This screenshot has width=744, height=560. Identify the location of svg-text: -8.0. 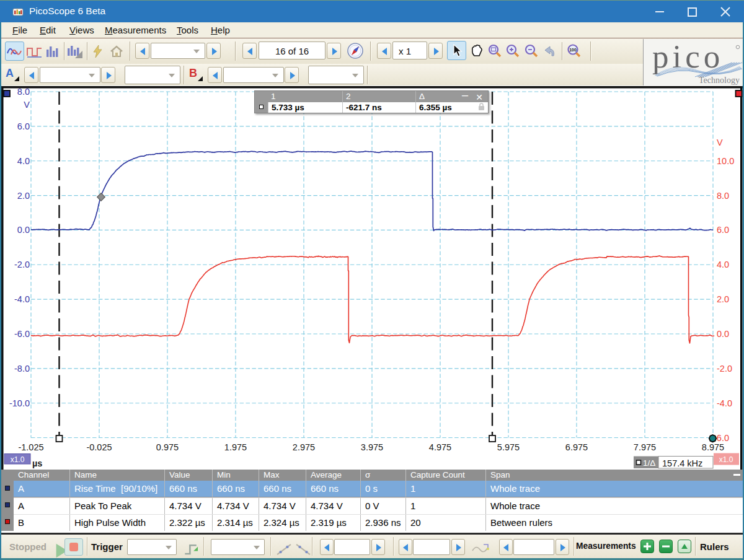
(22, 369).